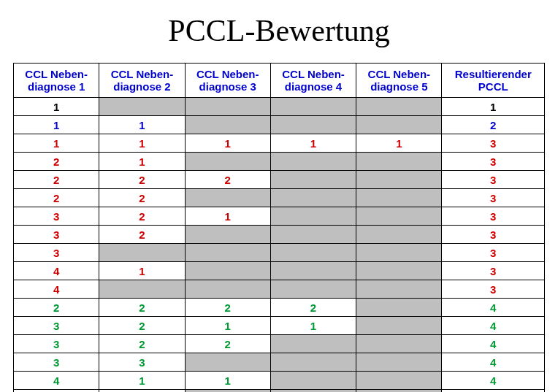 The width and height of the screenshot is (558, 392). I want to click on col-header-result: ResultierenderPCCL, so click(494, 80).